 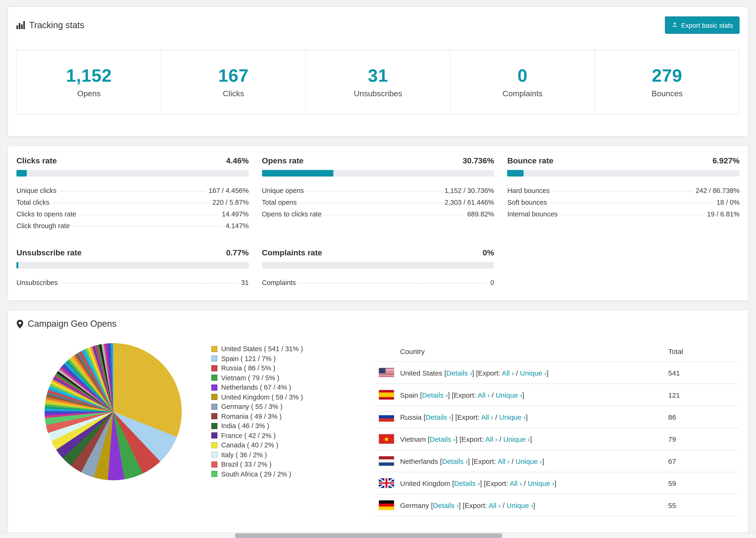 What do you see at coordinates (469, 202) in the screenshot?
I see `metric-value: 2,303 / 61.446%` at bounding box center [469, 202].